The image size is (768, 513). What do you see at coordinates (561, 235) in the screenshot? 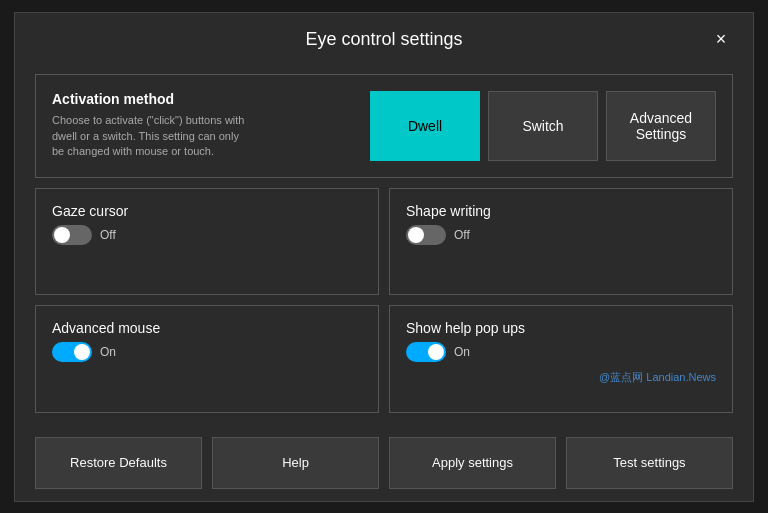
I see `shape-writing-toggle-row: Off` at bounding box center [561, 235].